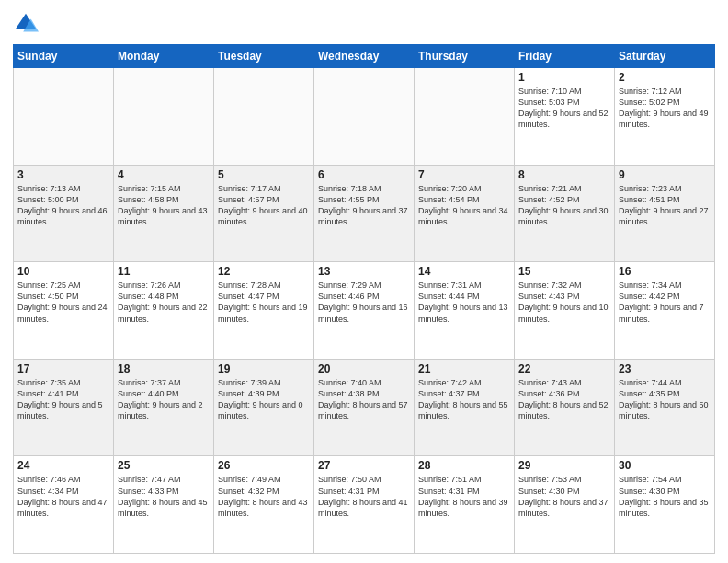  Describe the element at coordinates (63, 271) in the screenshot. I see `day-number: 10` at that location.